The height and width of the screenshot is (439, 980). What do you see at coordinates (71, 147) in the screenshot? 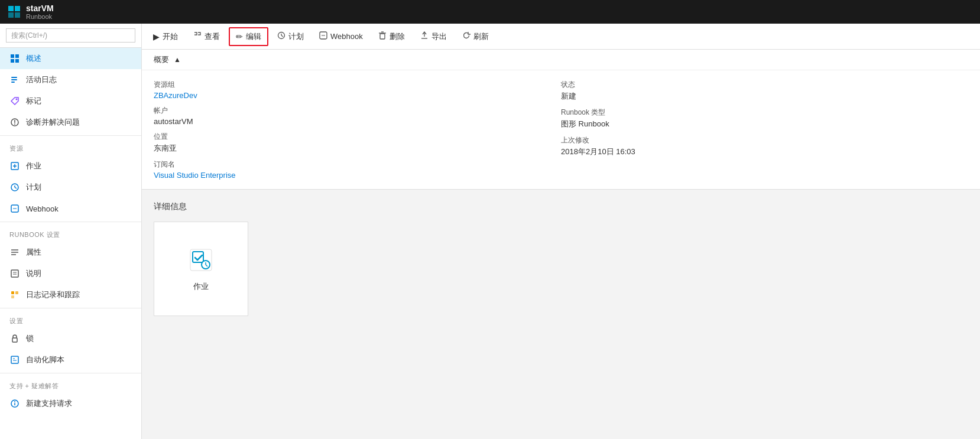
I see `resources-section-label: 资源` at bounding box center [71, 147].